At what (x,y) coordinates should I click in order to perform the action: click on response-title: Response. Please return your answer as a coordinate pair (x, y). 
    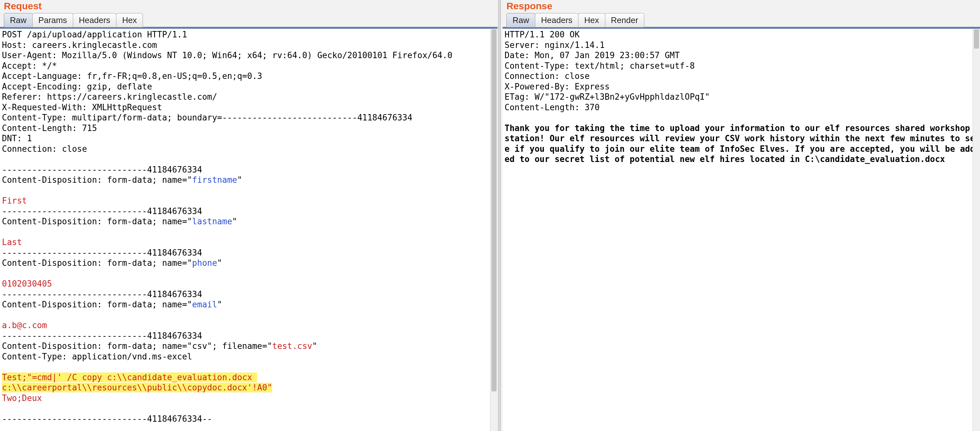
    Looking at the image, I should click on (741, 7).